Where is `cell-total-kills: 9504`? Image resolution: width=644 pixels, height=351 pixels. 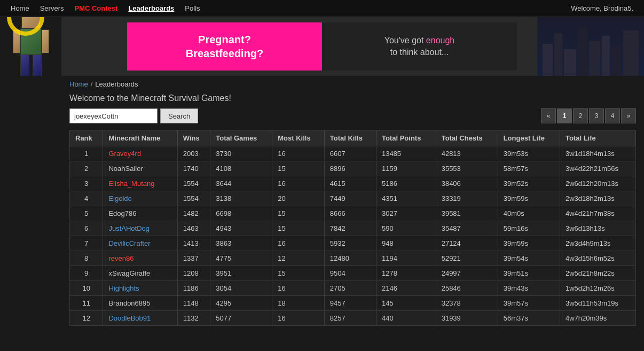 cell-total-kills: 9504 is located at coordinates (350, 274).